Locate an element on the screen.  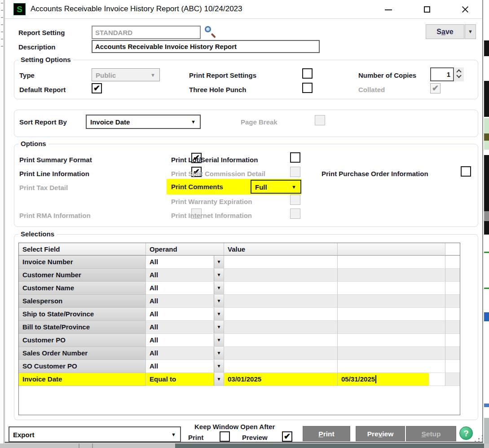
number-of-copies-input: 1 is located at coordinates (442, 75).